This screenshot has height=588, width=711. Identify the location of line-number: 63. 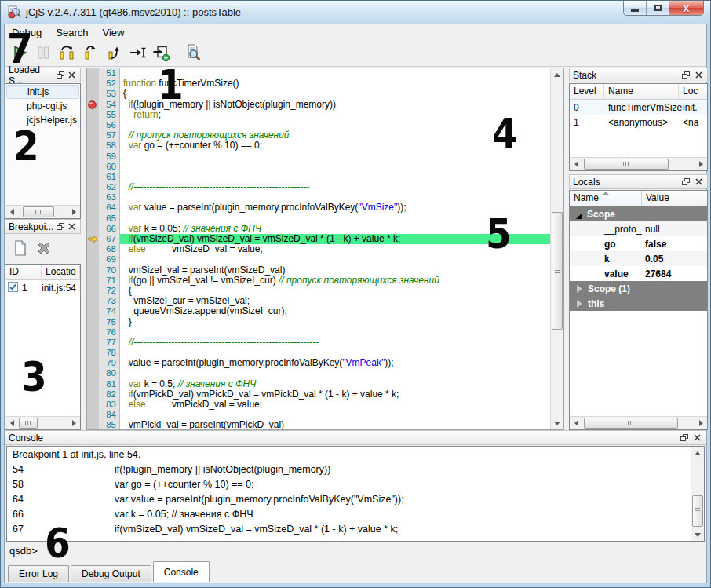
(110, 198).